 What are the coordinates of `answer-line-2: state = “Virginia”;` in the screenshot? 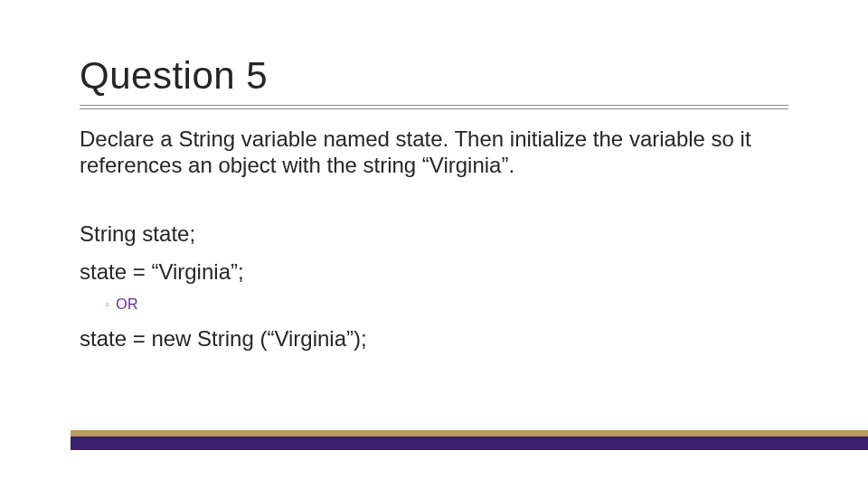 It's located at (434, 272).